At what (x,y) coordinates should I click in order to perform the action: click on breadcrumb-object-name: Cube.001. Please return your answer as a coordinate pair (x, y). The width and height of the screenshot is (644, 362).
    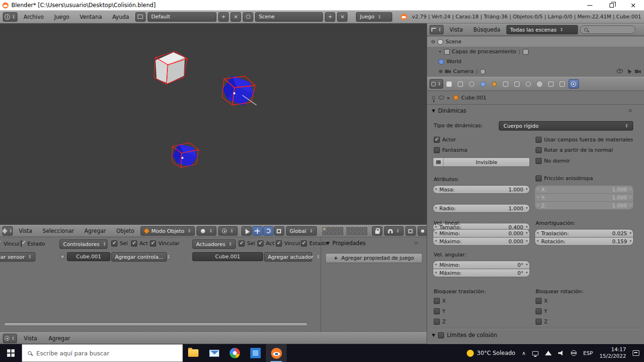
    Looking at the image, I should click on (474, 98).